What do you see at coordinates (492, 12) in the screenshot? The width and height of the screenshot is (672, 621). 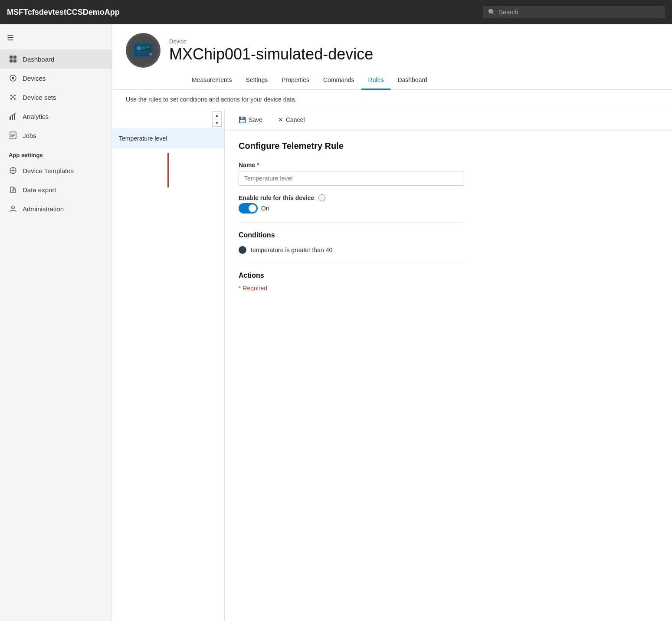 I see `search-icon: 🔍` at bounding box center [492, 12].